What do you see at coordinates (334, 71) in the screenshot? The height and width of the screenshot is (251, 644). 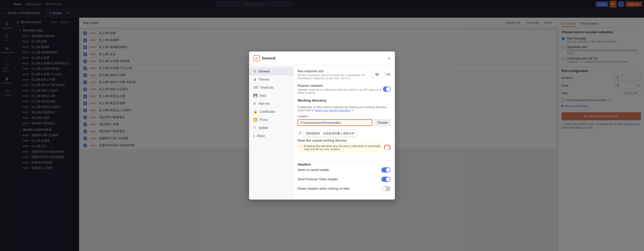 I see `max-response-label: Max response size` at bounding box center [334, 71].